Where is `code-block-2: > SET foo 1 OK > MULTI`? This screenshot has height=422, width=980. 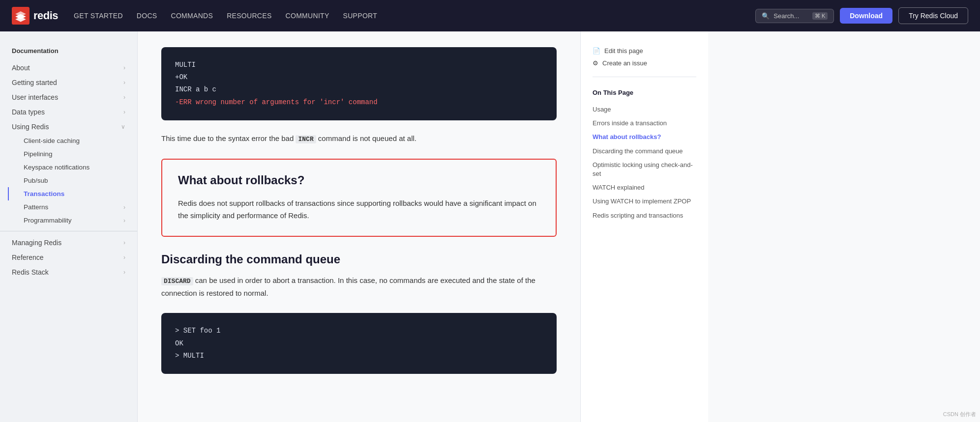 code-block-2: > SET foo 1 OK > MULTI is located at coordinates (359, 343).